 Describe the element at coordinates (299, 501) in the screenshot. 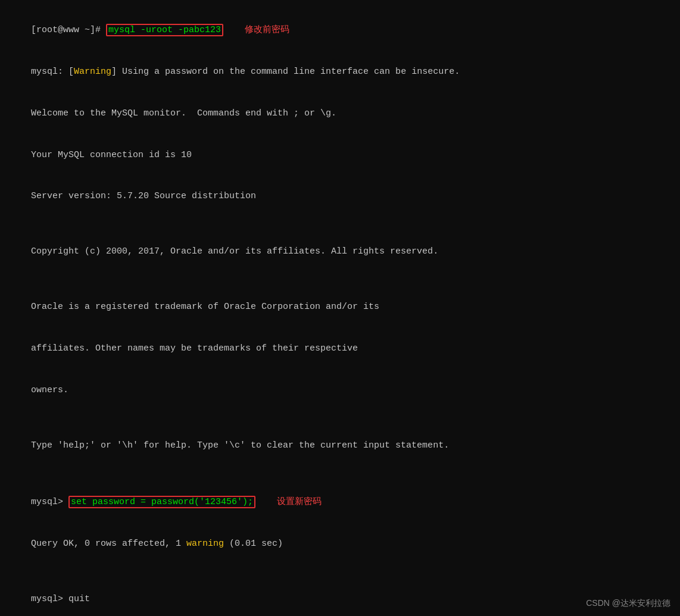

I see `annotation-new-password: 设置新密码` at that location.